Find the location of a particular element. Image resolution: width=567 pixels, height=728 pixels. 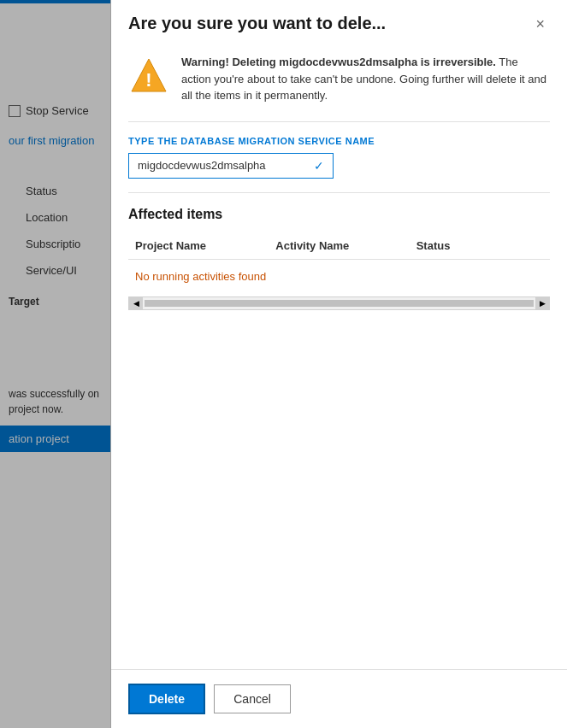

service-name-input: migdocdevwus2dmsalpha is located at coordinates (222, 166).